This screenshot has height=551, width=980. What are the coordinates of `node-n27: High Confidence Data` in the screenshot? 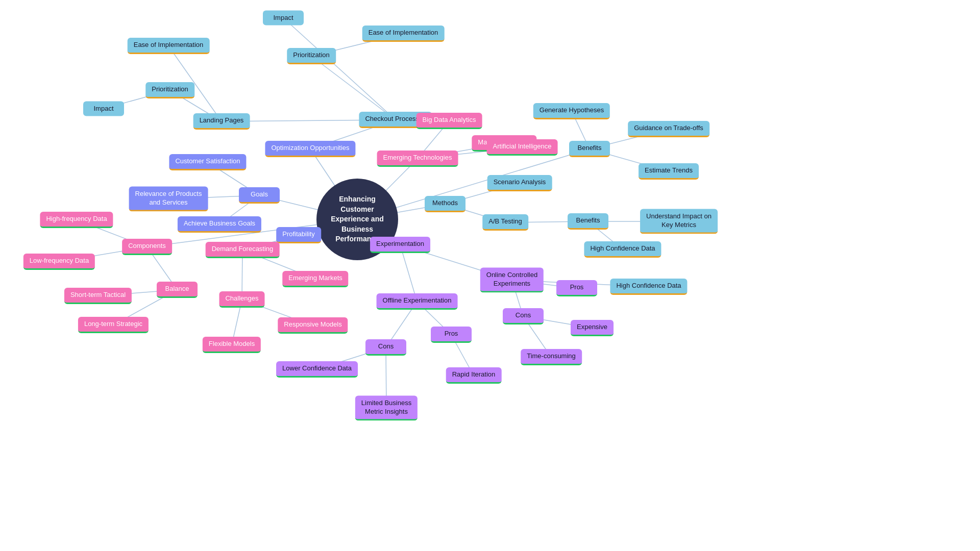 It's located at (623, 249).